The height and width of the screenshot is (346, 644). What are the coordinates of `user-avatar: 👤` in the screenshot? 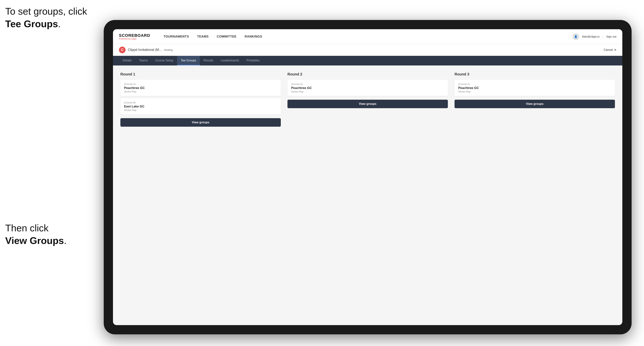 It's located at (576, 36).